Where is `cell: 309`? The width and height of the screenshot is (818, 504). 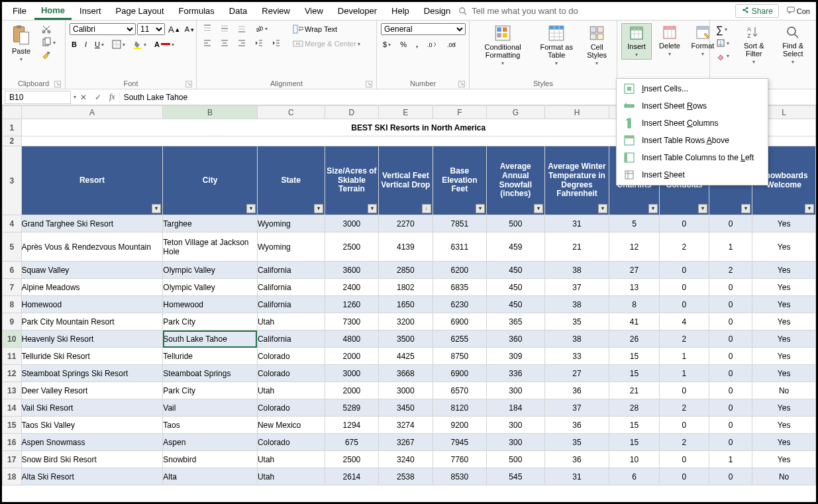
cell: 309 is located at coordinates (516, 356).